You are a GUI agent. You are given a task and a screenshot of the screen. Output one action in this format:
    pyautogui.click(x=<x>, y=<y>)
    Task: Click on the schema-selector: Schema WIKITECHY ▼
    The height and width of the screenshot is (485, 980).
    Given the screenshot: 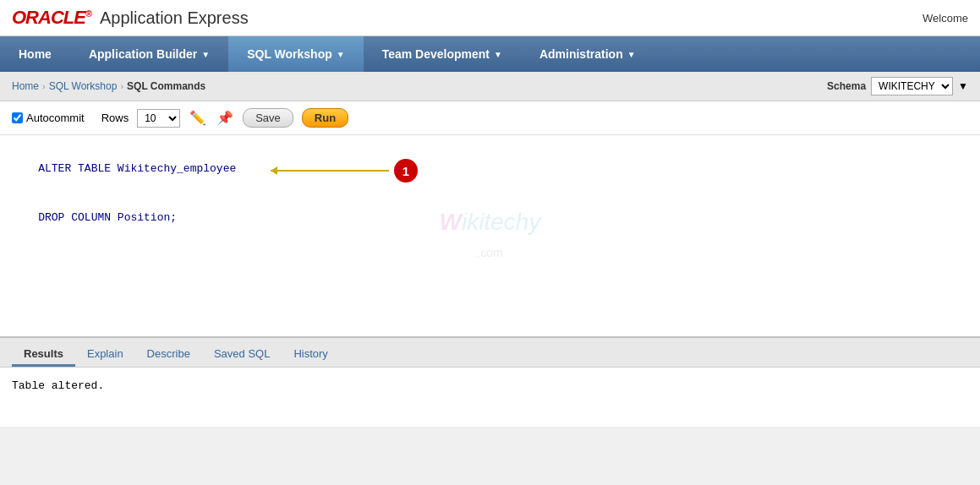 What is the action you would take?
    pyautogui.click(x=898, y=86)
    